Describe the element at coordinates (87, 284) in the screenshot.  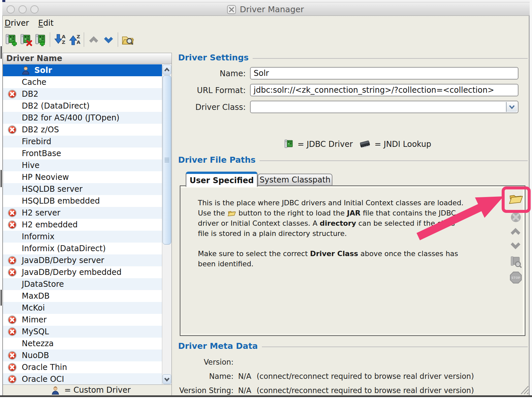
I see `driver-list-row: JDataStore` at that location.